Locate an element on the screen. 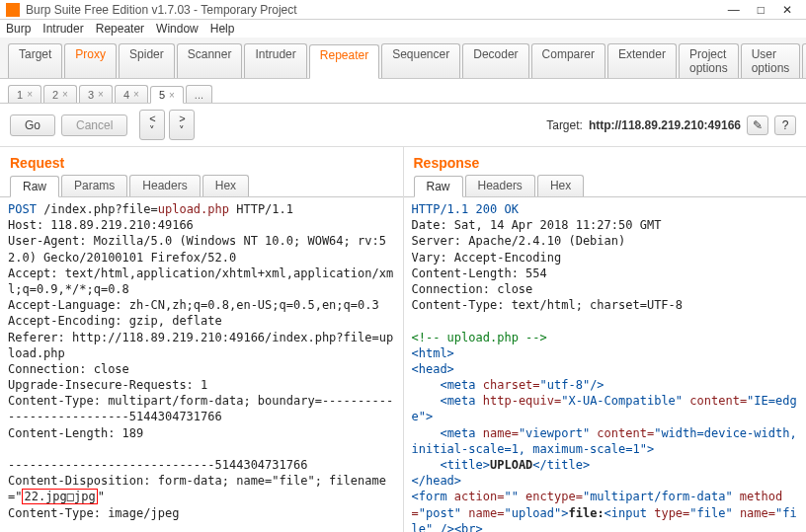 The height and width of the screenshot is (532, 806). response-tab-raw: Raw is located at coordinates (439, 187).